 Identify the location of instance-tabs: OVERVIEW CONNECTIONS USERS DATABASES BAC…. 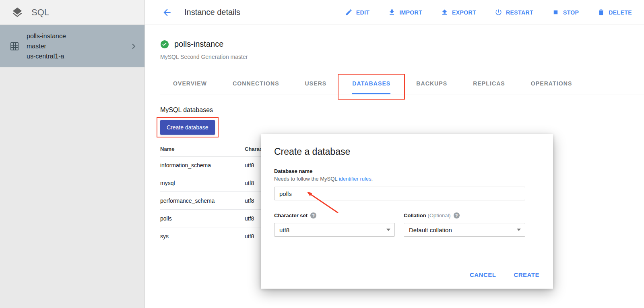
(402, 84).